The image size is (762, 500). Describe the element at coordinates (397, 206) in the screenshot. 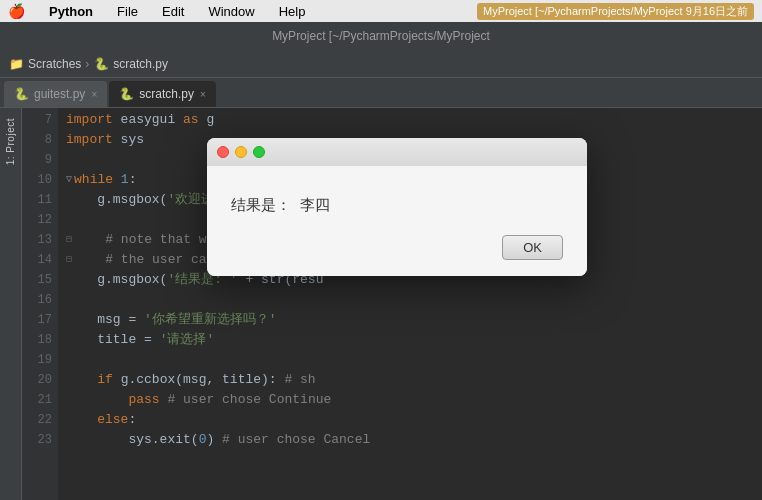

I see `dialog-message: 结果是： 李四` at that location.